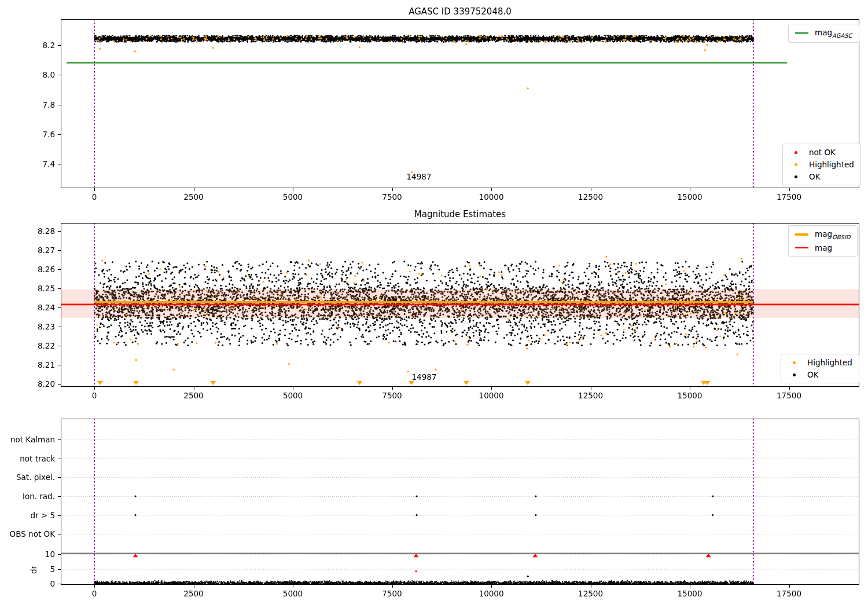 This screenshot has width=868, height=608. I want to click on ax3-category-label: Sat. pixel., so click(28, 477).